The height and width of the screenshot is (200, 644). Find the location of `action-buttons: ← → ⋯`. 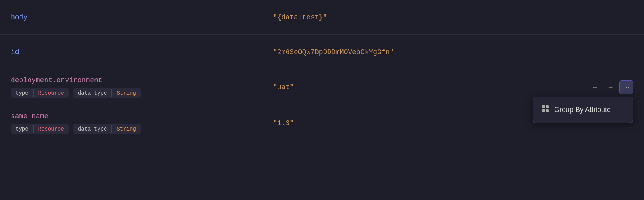

action-buttons: ← → ⋯ is located at coordinates (611, 87).